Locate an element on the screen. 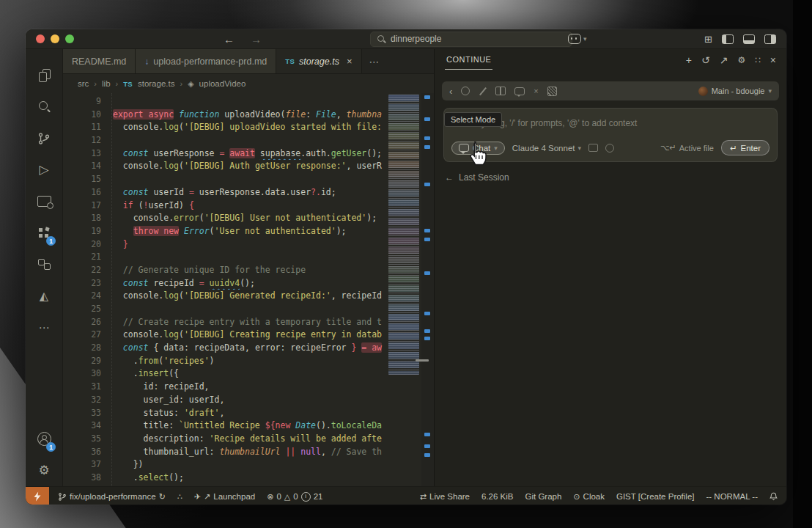 This screenshot has width=812, height=528. code-text: }) is located at coordinates (247, 465).